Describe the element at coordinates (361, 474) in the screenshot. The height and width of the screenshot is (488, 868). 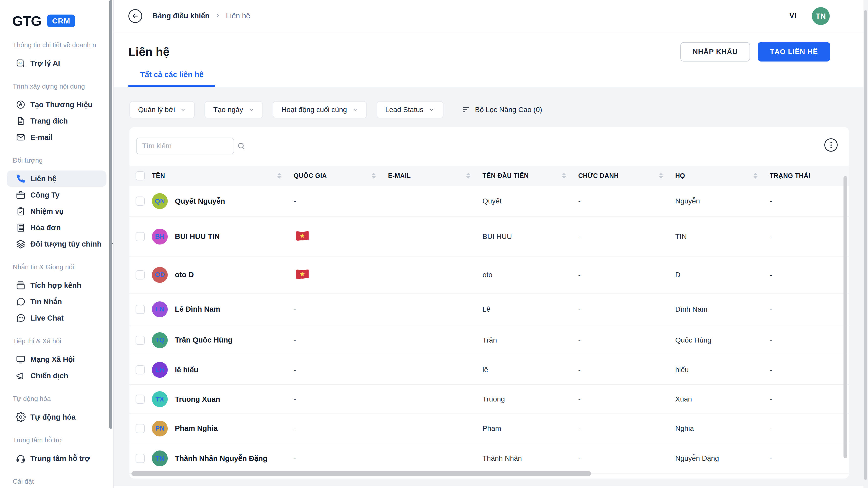
I see `table-horizontal-scrollbar` at that location.